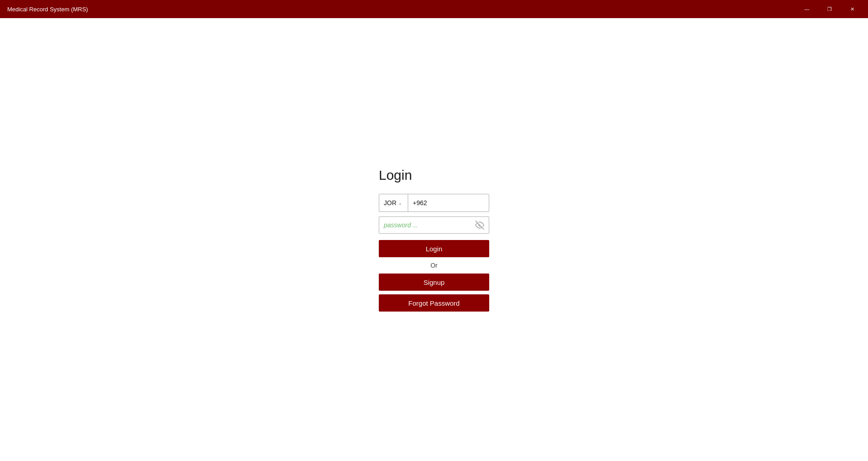  Describe the element at coordinates (394, 203) in the screenshot. I see `country-selector: JOR ⌄` at that location.